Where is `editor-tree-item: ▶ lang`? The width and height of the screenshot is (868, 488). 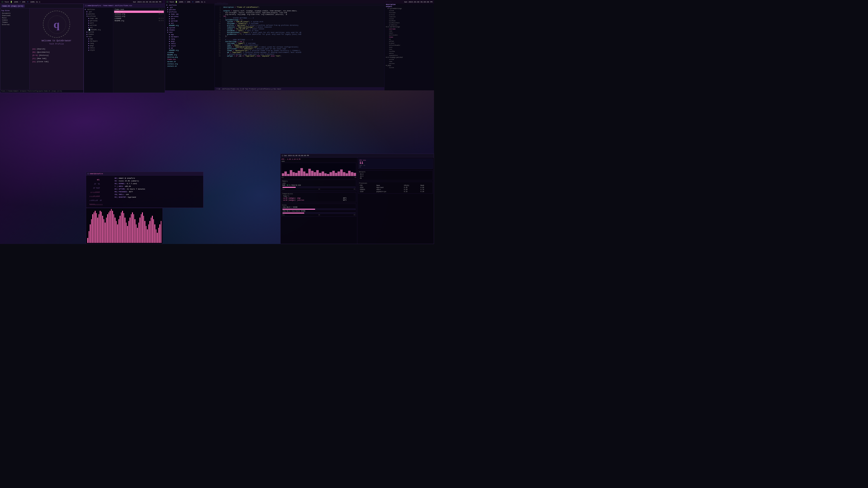
editor-tree-item: ▶ lang is located at coordinates (190, 39).